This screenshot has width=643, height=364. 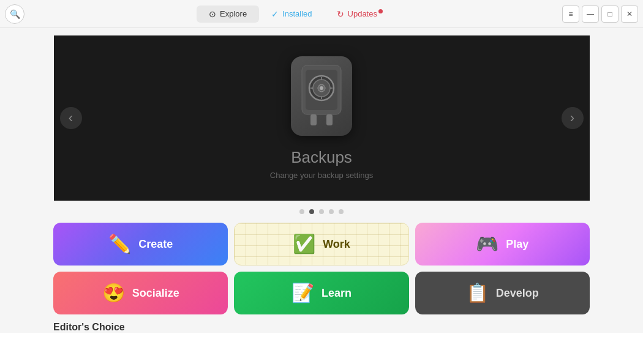 I want to click on hero-app-name: Backups, so click(x=322, y=158).